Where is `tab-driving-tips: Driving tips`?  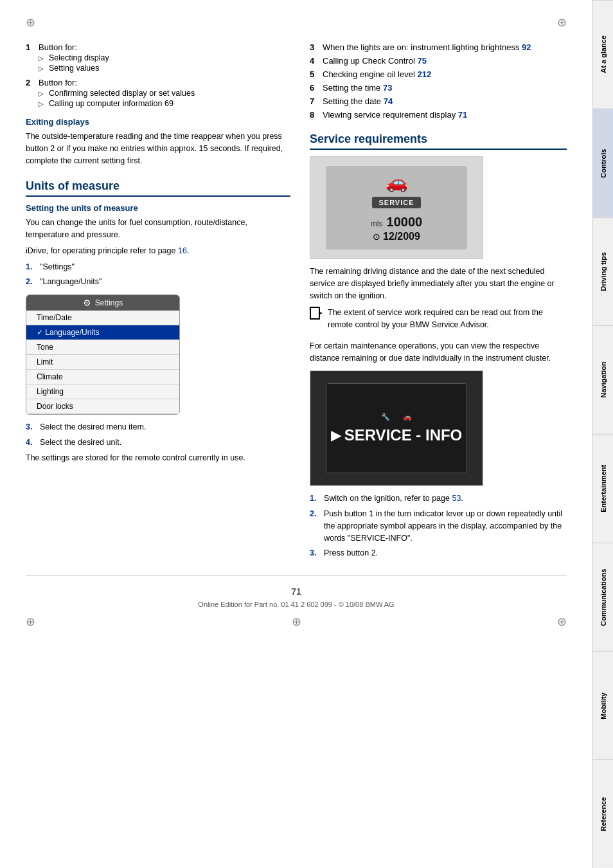
tab-driving-tips: Driving tips is located at coordinates (603, 271).